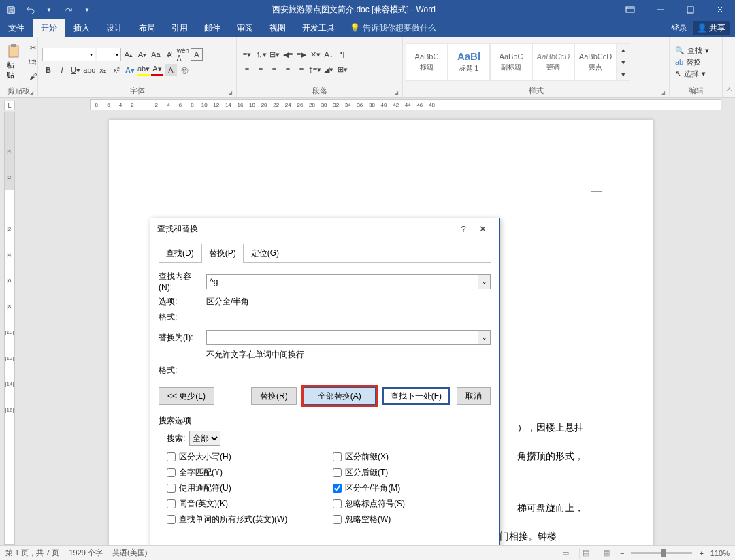 The width and height of the screenshot is (735, 560). I want to click on qat-customize-icon: ▼, so click(87, 10).